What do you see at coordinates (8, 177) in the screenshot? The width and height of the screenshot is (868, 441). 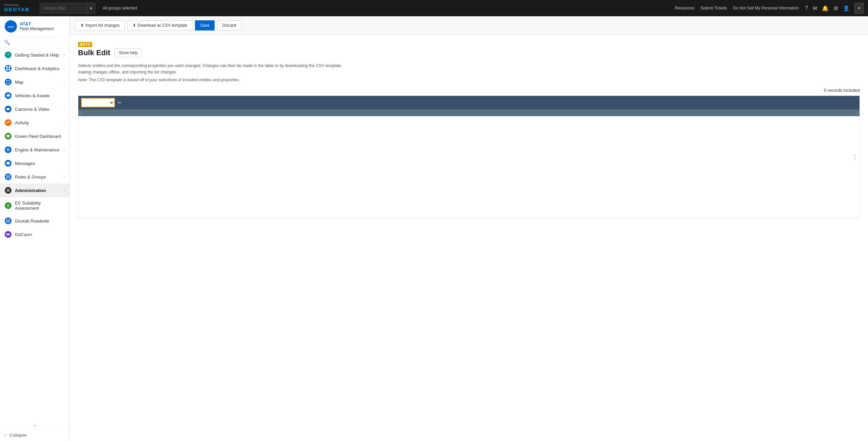 I see `rules-icon` at bounding box center [8, 177].